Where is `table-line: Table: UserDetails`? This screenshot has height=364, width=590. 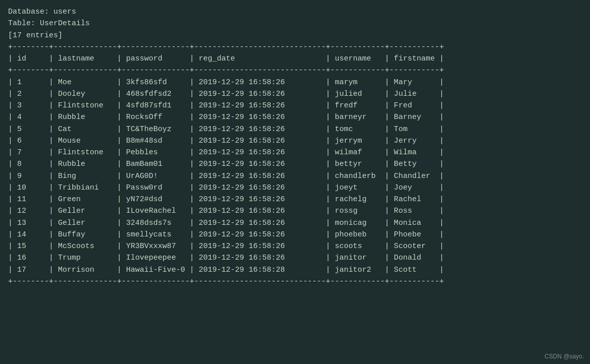 table-line: Table: UserDetails is located at coordinates (297, 23).